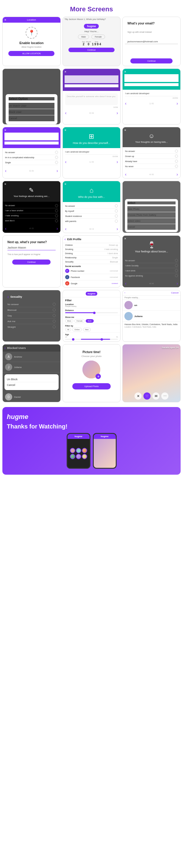 This screenshot has height=868, width=183. I want to click on select-video-item: Select video, so click(151, 221).